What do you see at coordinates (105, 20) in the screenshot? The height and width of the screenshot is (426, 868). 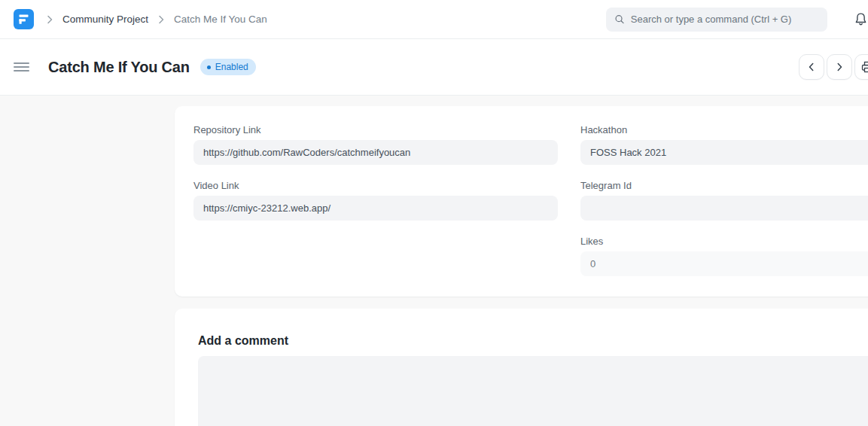 I see `breadcrumb-community-project: Community Project` at bounding box center [105, 20].